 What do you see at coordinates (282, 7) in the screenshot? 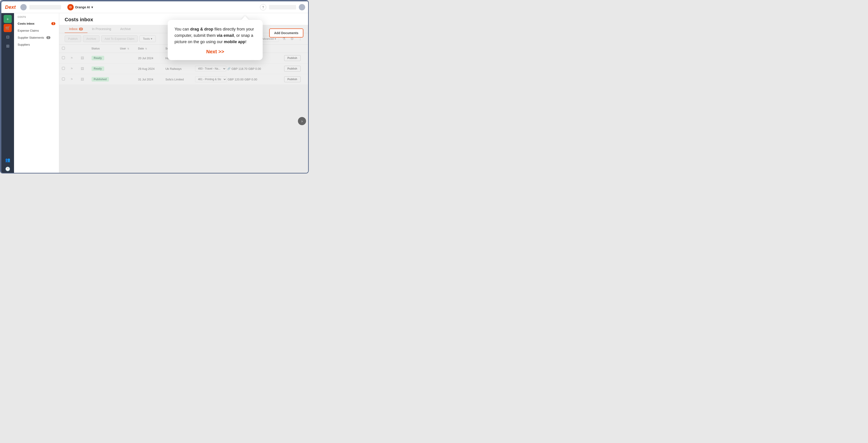
I see `nav-user-blurred` at bounding box center [282, 7].